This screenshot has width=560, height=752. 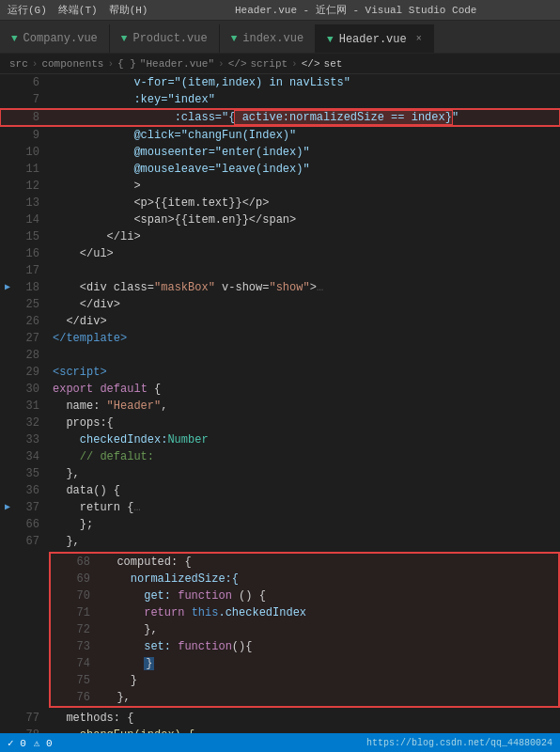 I want to click on line-number-36: 36, so click(x=32, y=491).